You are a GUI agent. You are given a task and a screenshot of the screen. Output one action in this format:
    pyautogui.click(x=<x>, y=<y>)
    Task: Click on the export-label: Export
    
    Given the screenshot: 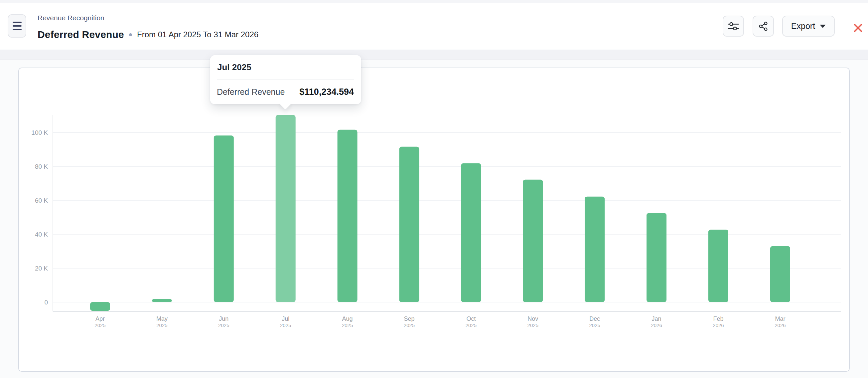 What is the action you would take?
    pyautogui.click(x=803, y=26)
    